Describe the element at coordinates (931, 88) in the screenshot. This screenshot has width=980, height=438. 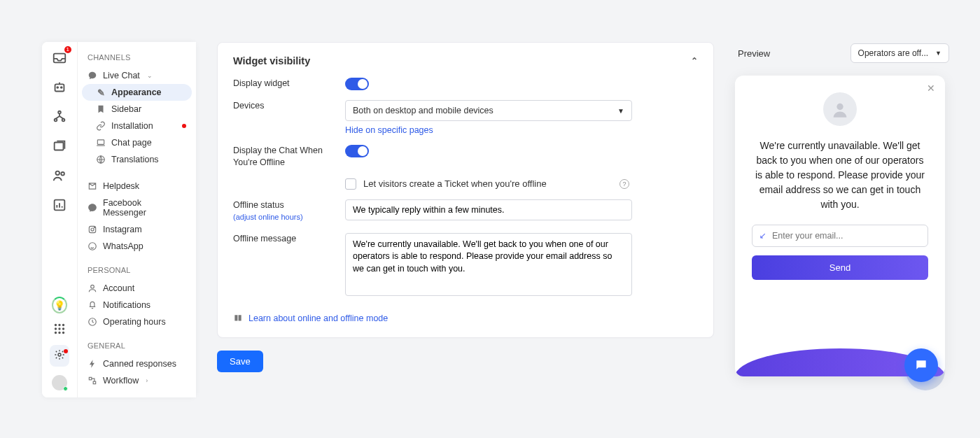
I see `close-icon: ✕` at that location.